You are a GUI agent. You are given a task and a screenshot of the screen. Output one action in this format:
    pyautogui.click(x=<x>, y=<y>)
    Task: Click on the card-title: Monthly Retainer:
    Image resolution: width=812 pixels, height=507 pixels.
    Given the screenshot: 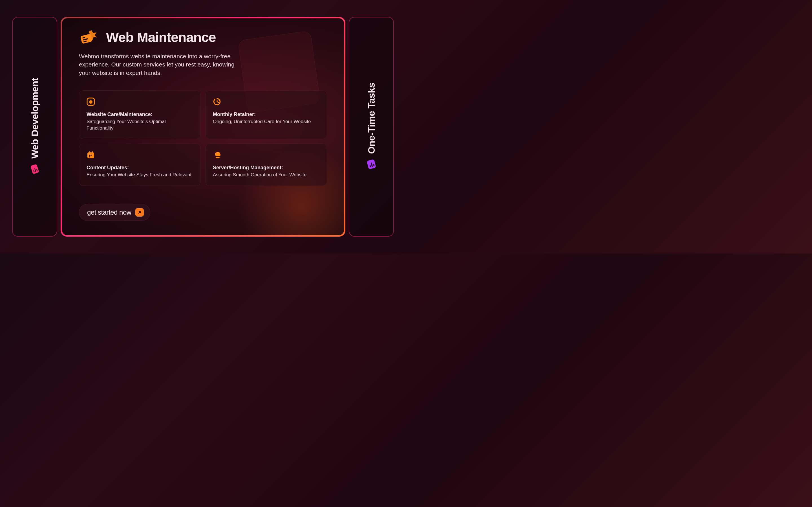 What is the action you would take?
    pyautogui.click(x=266, y=115)
    